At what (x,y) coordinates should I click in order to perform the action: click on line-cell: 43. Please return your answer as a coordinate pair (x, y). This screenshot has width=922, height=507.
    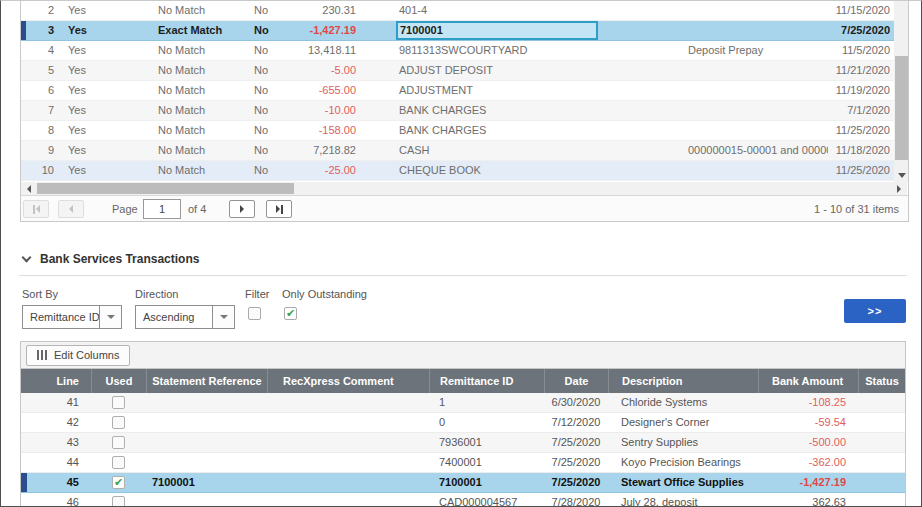
    Looking at the image, I should click on (56, 442).